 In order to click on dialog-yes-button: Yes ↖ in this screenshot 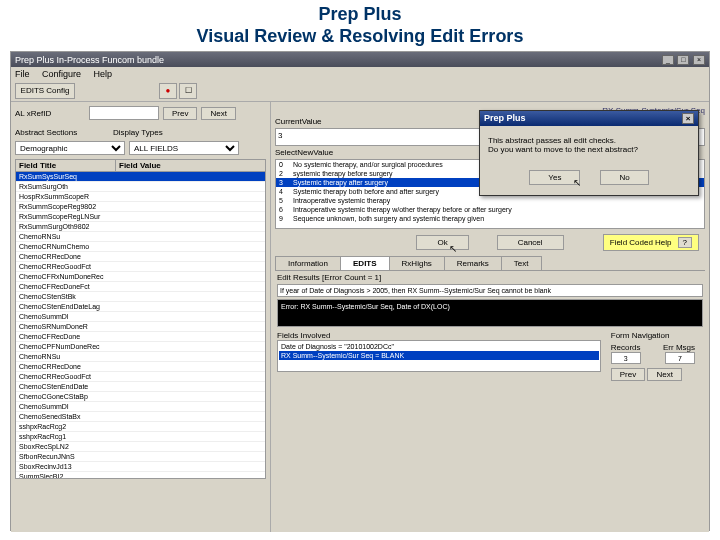, I will do `click(554, 178)`.